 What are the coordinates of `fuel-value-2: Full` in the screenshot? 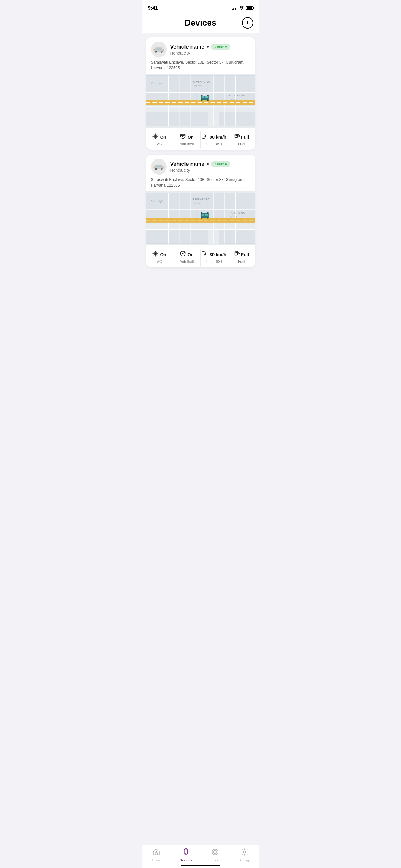 It's located at (245, 255).